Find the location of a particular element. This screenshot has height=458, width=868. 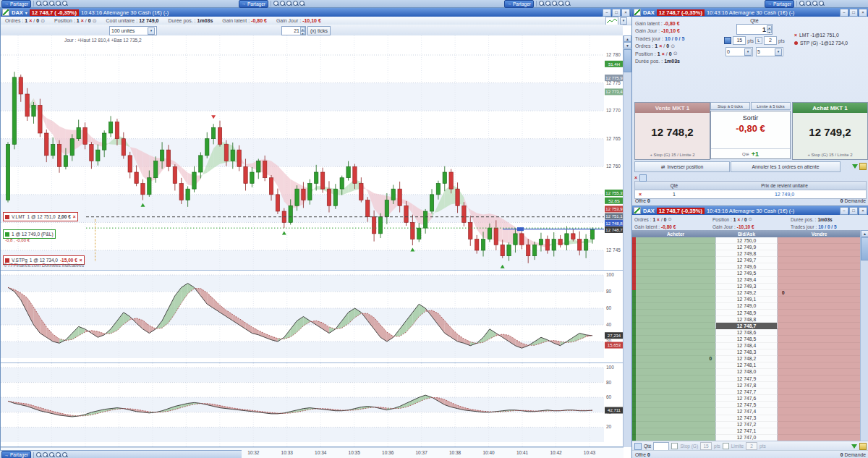

filter-icon is located at coordinates (854, 446).